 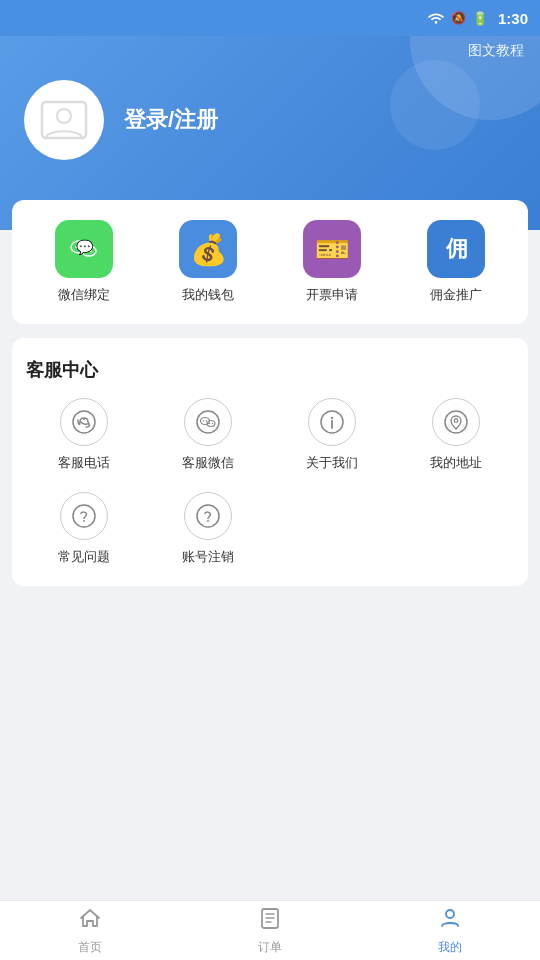 What do you see at coordinates (208, 249) in the screenshot?
I see `wallet-icon: 💰` at bounding box center [208, 249].